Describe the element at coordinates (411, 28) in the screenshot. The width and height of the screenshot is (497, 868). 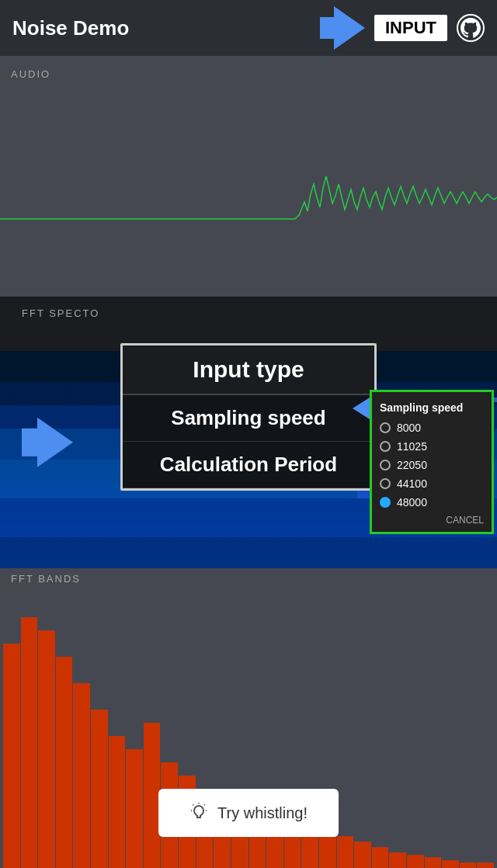
I see `input-badge: INPUT` at that location.